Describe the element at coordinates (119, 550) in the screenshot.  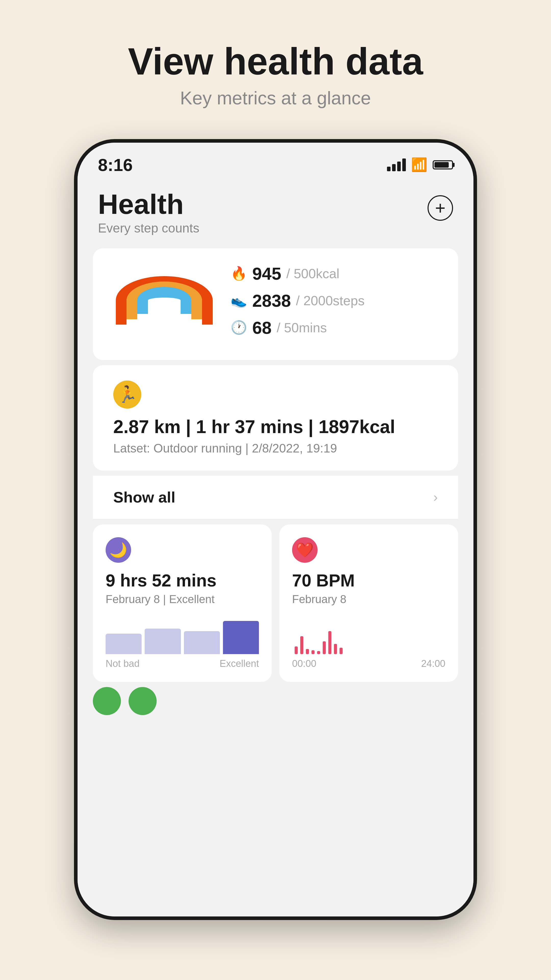
I see `moon-icon: 🌙` at that location.